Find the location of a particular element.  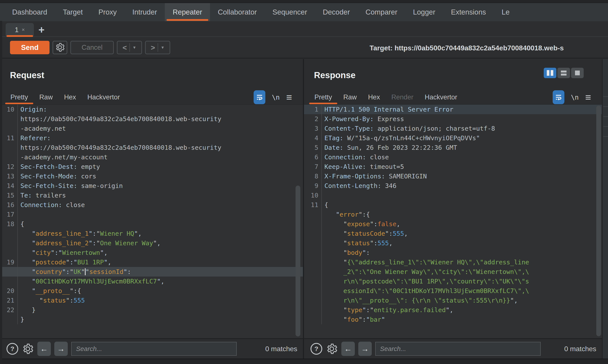

code-line: -academy.net is located at coordinates (42, 129).